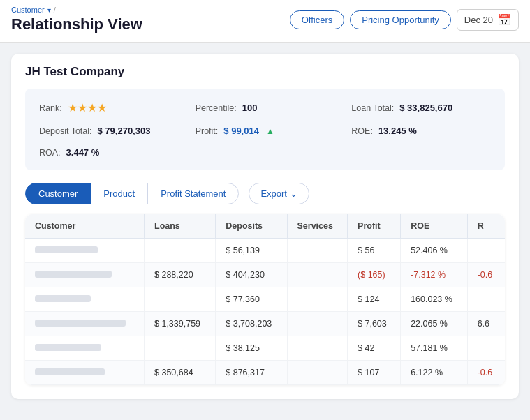 The width and height of the screenshot is (530, 420). I want to click on cell-r: 6.6, so click(486, 324).